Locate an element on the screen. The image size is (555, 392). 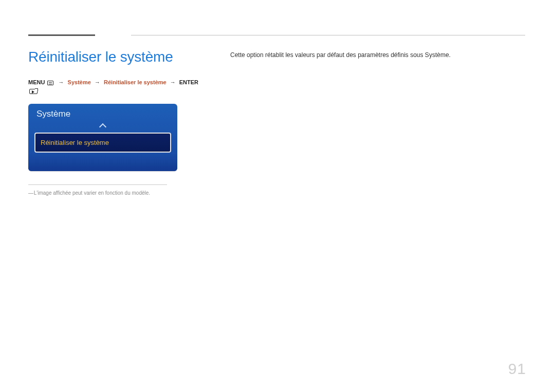
breadcrumb-path-1: Système is located at coordinates (79, 82).